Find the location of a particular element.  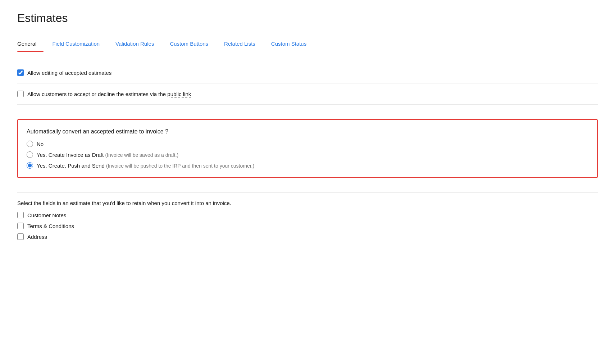

address-row: Address is located at coordinates (308, 237).